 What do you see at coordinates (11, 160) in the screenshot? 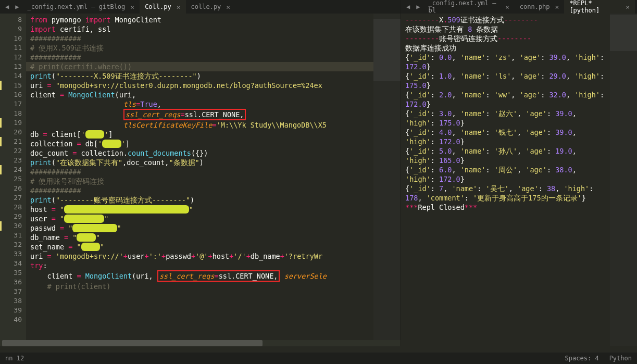
I see `line-number: 23` at bounding box center [11, 160].